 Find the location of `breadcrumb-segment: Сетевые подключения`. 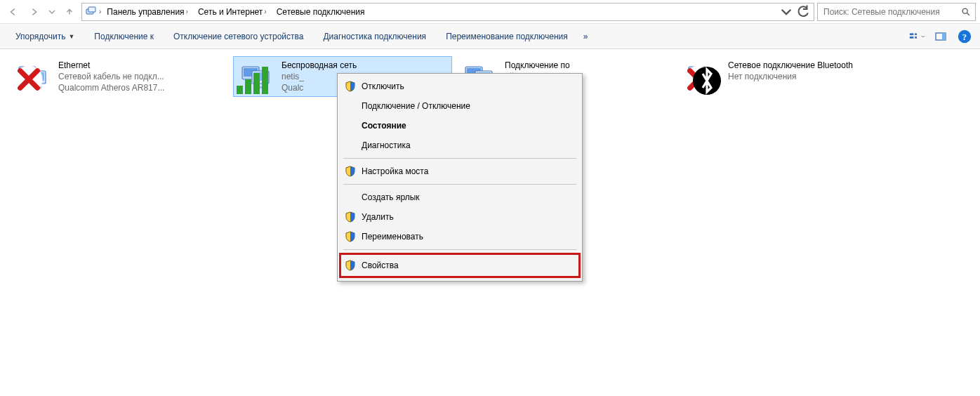

breadcrumb-segment: Сетевые подключения is located at coordinates (321, 12).